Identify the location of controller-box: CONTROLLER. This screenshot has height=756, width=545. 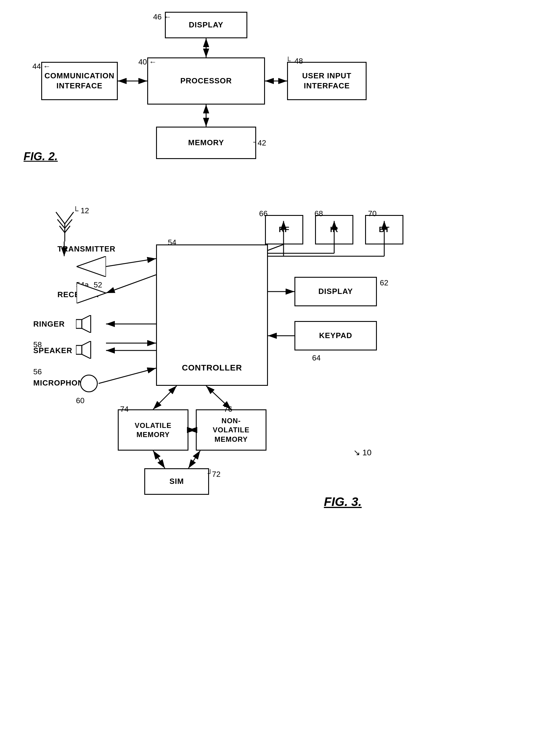
(212, 315).